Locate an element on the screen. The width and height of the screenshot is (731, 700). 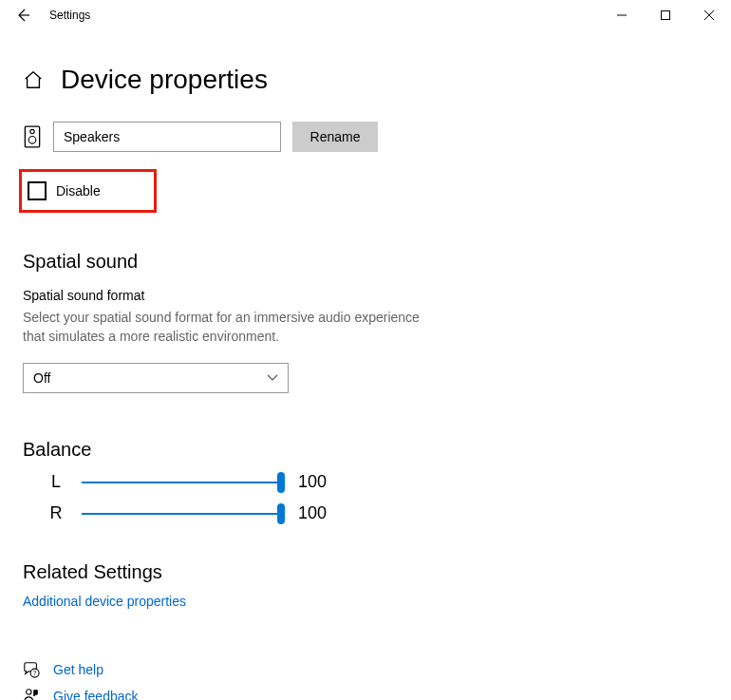
balance-right-slider is located at coordinates (181, 514).